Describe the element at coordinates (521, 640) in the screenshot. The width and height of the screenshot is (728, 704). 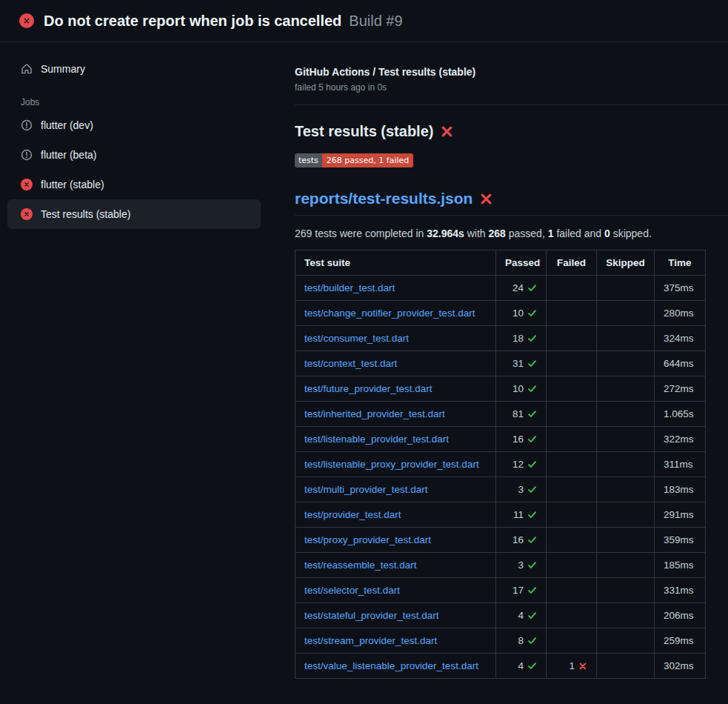
I see `passed-count: 8` at that location.